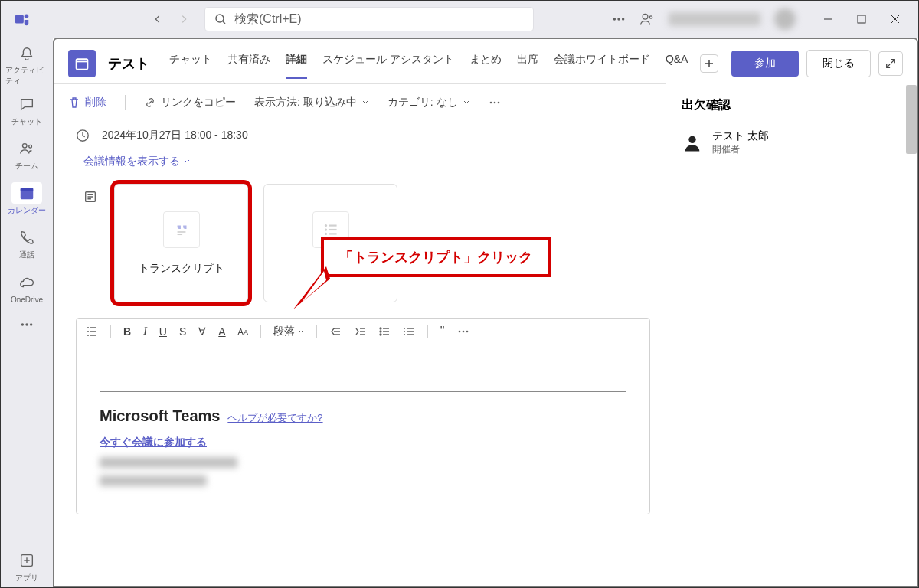 This screenshot has width=919, height=588. I want to click on tab-details: 詳細, so click(296, 64).